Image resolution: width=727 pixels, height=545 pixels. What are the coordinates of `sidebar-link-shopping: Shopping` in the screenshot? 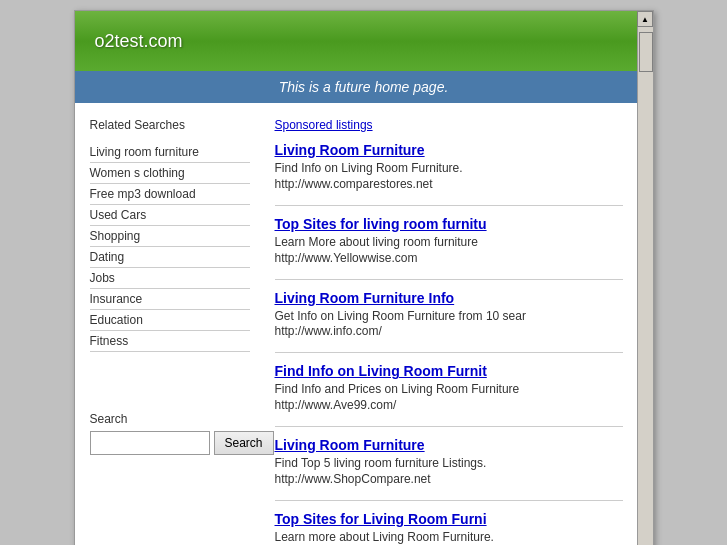 It's located at (170, 236).